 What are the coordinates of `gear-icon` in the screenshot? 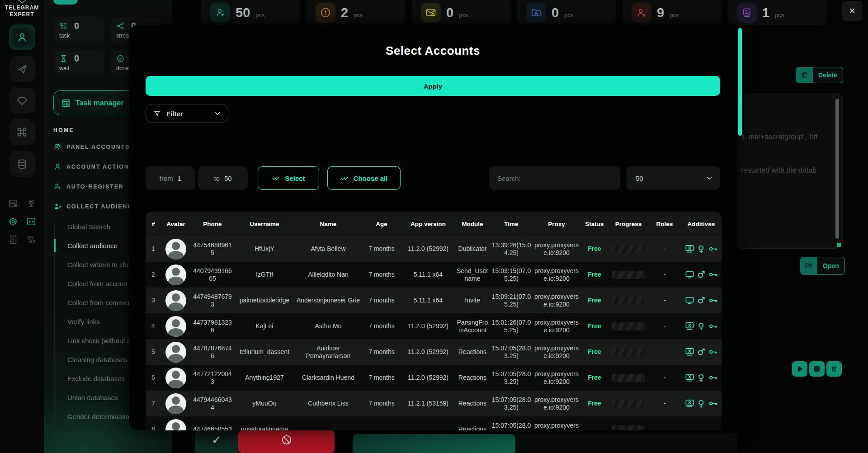 It's located at (13, 222).